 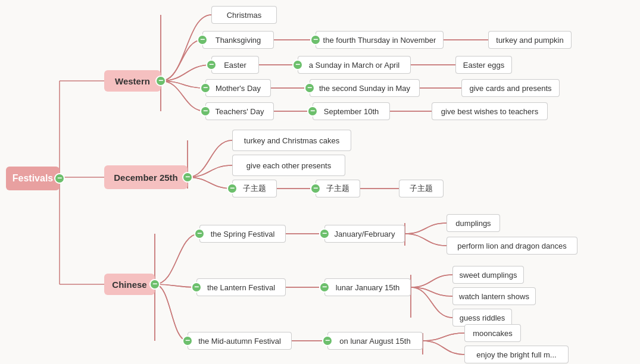 What do you see at coordinates (298, 65) in the screenshot?
I see `connector-easter-date-conn` at bounding box center [298, 65].